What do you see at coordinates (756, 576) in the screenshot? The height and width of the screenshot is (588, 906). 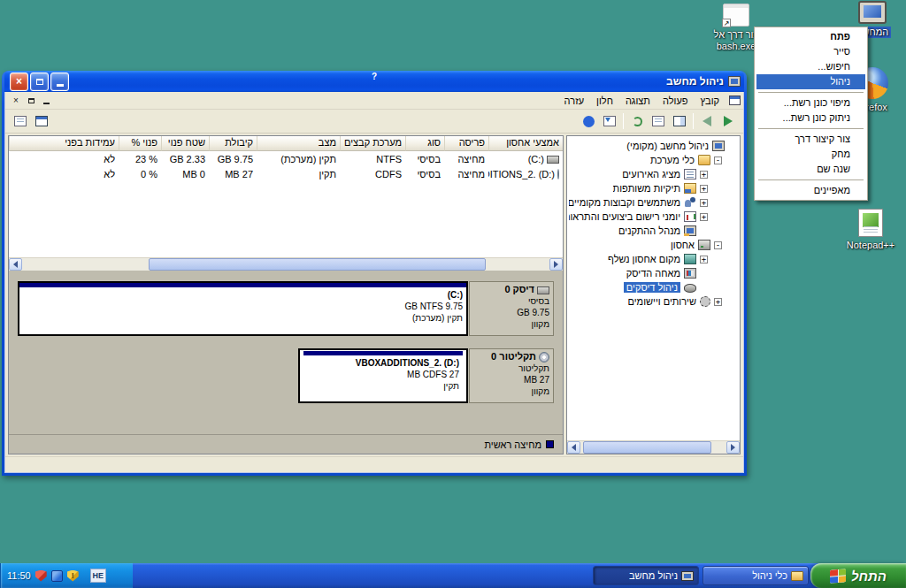 I see `taskbar-button-admin-tools: כלי ניהול` at bounding box center [756, 576].